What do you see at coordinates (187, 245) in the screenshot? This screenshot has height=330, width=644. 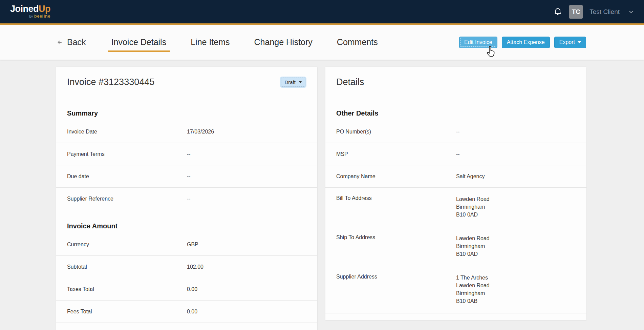 I see `field-row: Currency GBP` at bounding box center [187, 245].